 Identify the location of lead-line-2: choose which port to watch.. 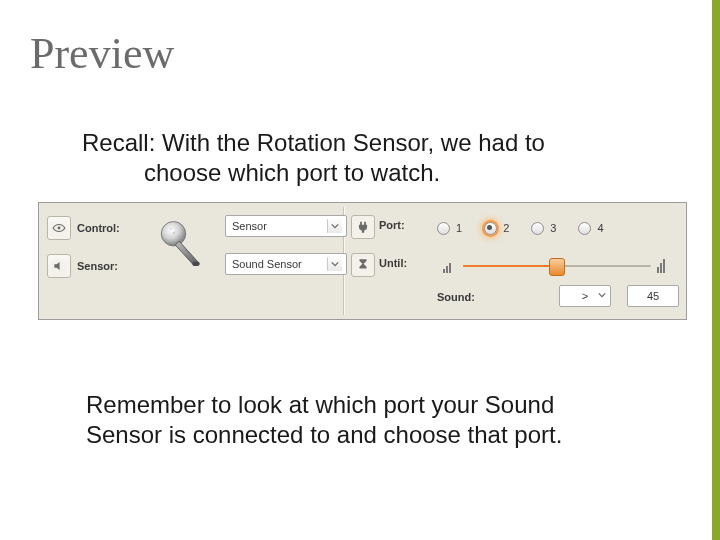
(360, 173).